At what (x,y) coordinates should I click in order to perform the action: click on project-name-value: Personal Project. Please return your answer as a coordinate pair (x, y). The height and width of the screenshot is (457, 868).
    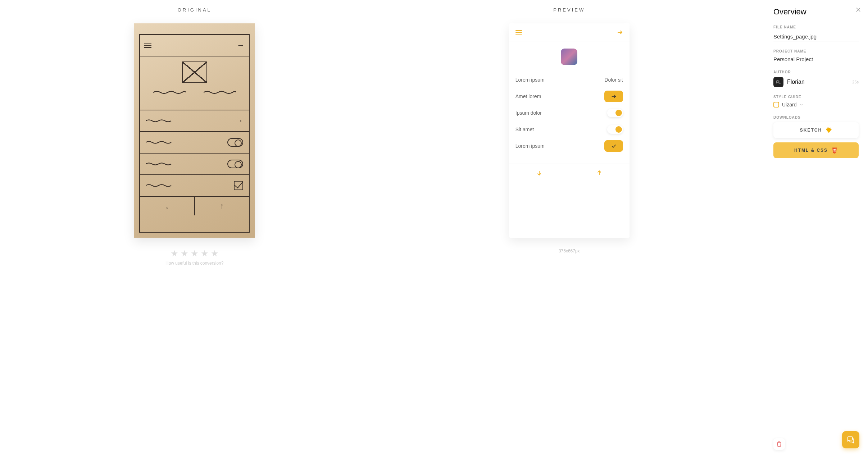
    Looking at the image, I should click on (816, 59).